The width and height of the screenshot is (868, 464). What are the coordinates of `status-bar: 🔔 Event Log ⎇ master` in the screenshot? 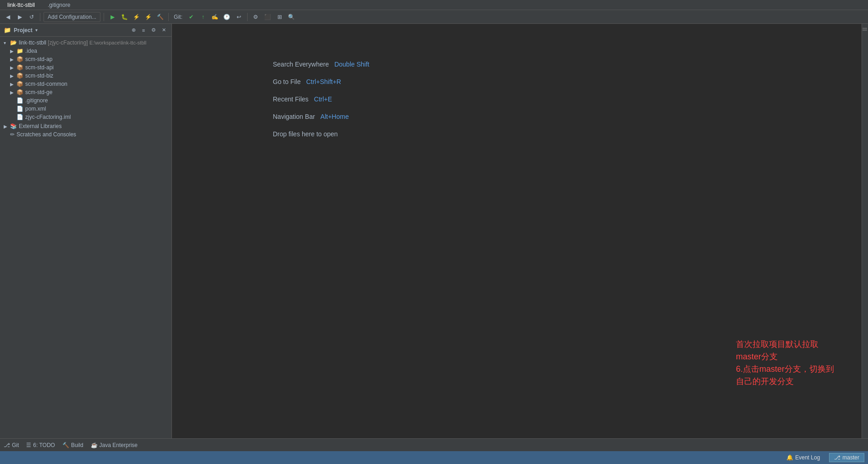 It's located at (434, 458).